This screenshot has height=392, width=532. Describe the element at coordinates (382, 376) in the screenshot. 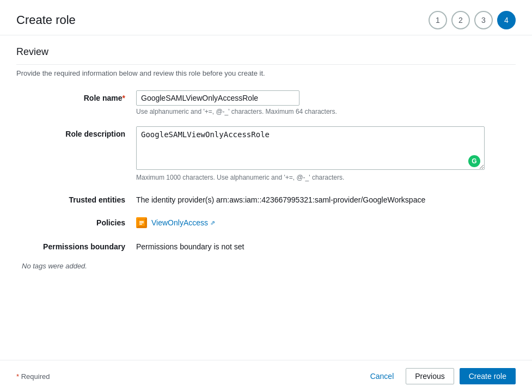

I see `cancel-button: Cancel` at that location.